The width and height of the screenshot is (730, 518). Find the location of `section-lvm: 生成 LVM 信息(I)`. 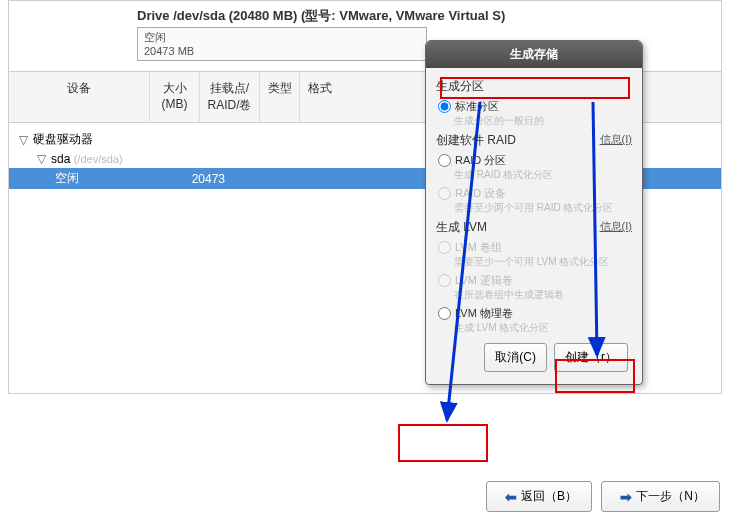

section-lvm: 生成 LVM 信息(I) is located at coordinates (534, 228).